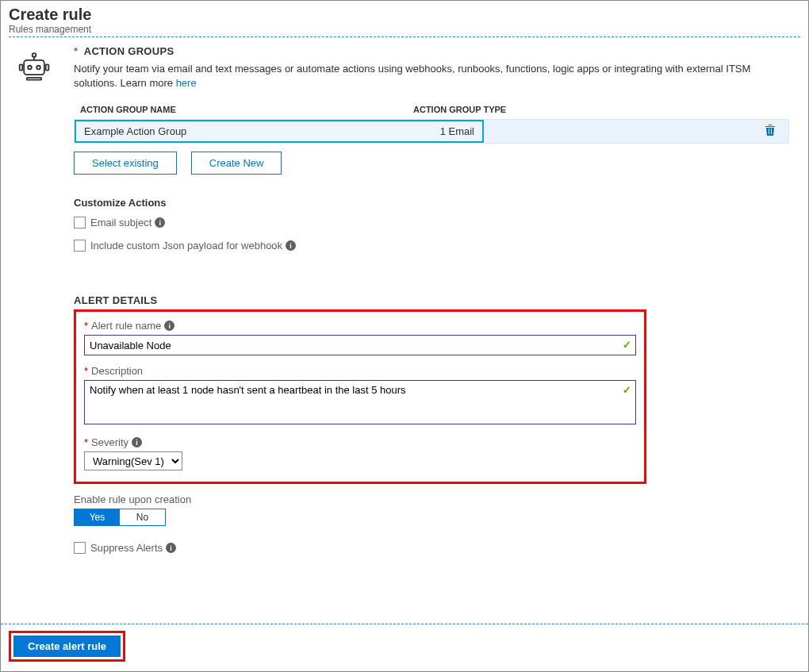  Describe the element at coordinates (431, 132) in the screenshot. I see `action-group-row: Example Action Group 1 Email` at that location.